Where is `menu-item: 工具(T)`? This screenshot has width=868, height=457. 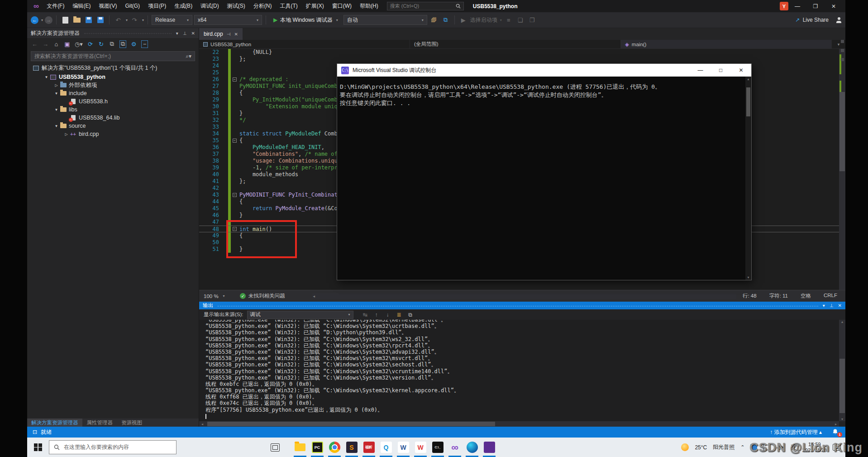
menu-item: 工具(T) is located at coordinates (289, 6).